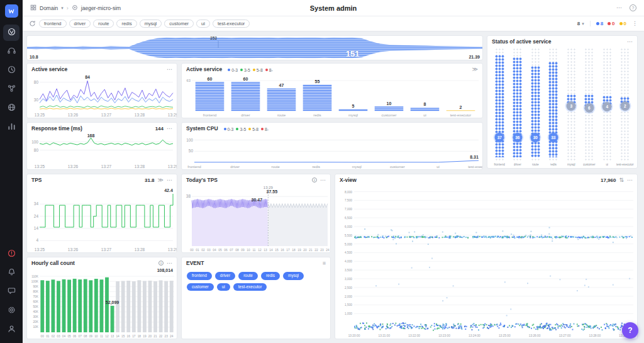 Image resolution: width=644 pixels, height=343 pixels. What do you see at coordinates (562, 107) in the screenshot?
I see `status-bubble-chart: 37frontend36driver30route33redis3mysql6c…` at bounding box center [562, 107].